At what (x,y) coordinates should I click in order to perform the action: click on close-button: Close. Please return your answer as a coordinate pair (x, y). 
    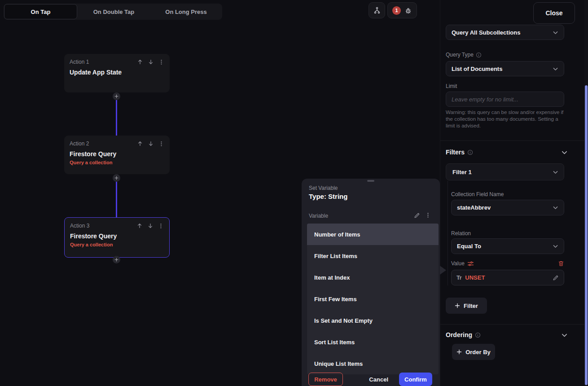
    Looking at the image, I should click on (554, 13).